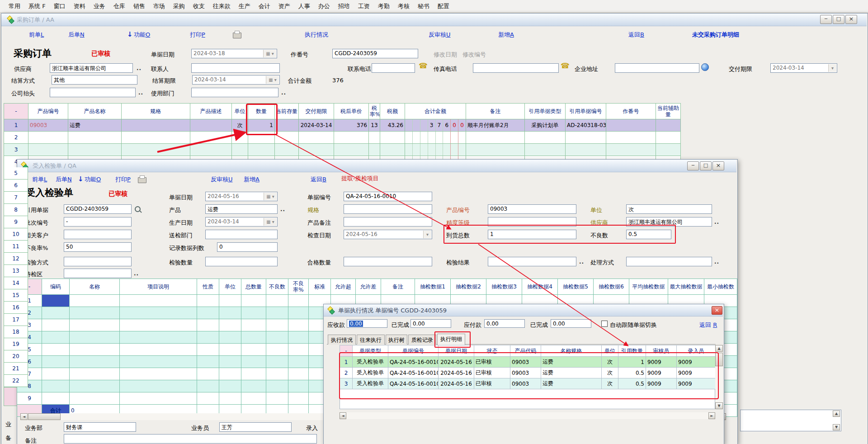 The height and width of the screenshot is (444, 868). Describe the element at coordinates (16, 247) in the screenshot. I see `row-number: 11` at that location.